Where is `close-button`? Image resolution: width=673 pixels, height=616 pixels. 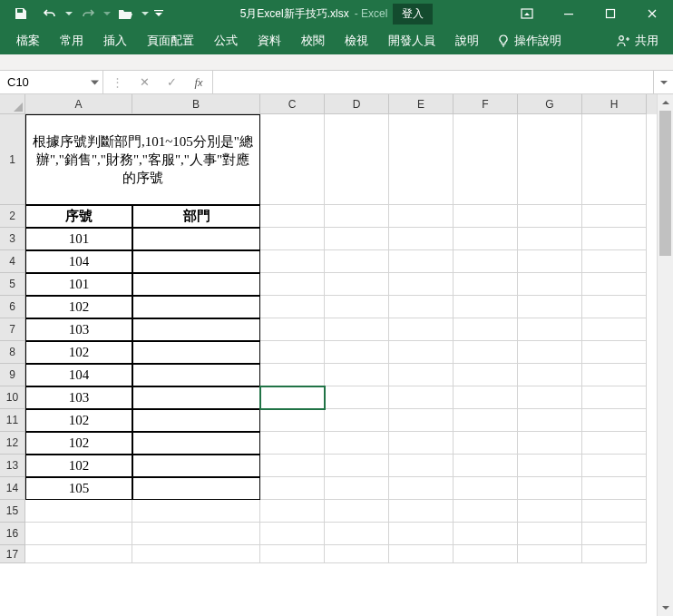
close-button is located at coordinates (652, 14).